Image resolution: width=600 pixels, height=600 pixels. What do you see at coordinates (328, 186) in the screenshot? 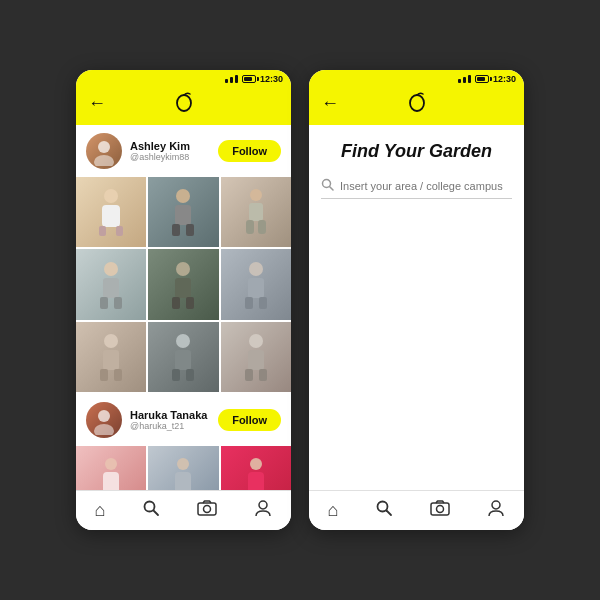
I see `search-icon-right` at bounding box center [328, 186].